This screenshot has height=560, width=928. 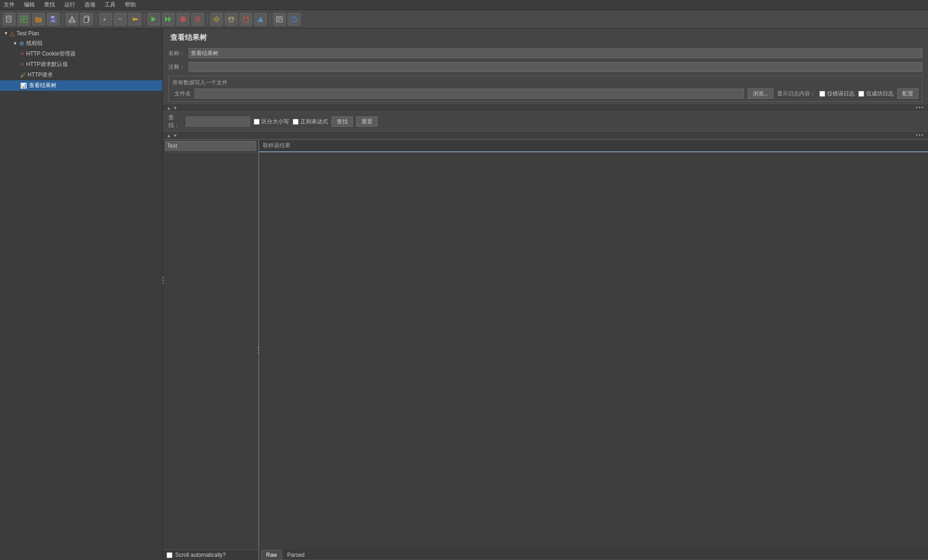 I want to click on result-tab-bar: Raw Parsed, so click(x=594, y=554).